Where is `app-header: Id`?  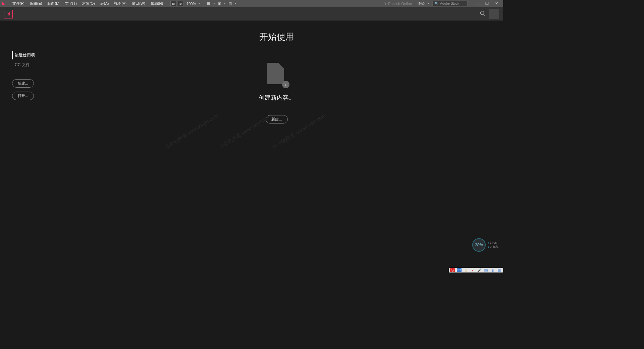
app-header: Id is located at coordinates (252, 14).